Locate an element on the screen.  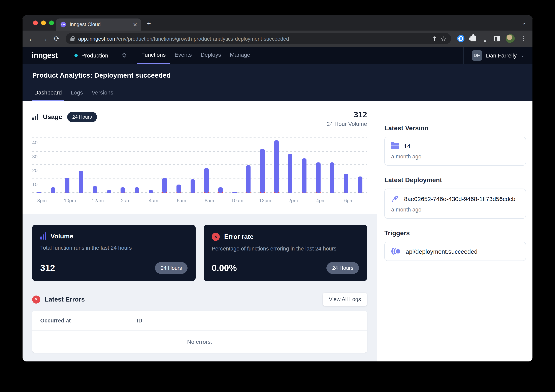
forward-icon: → is located at coordinates (44, 39).